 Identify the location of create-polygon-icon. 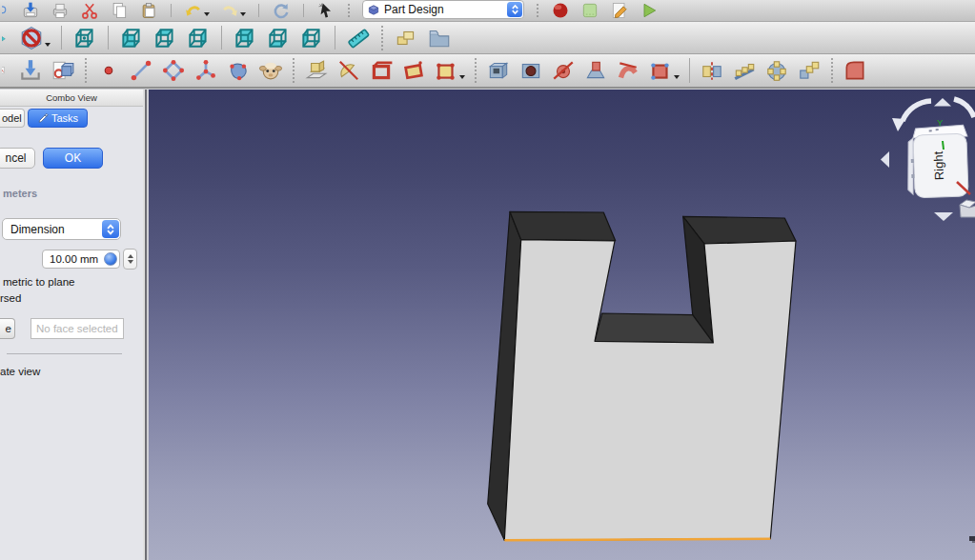
(173, 70).